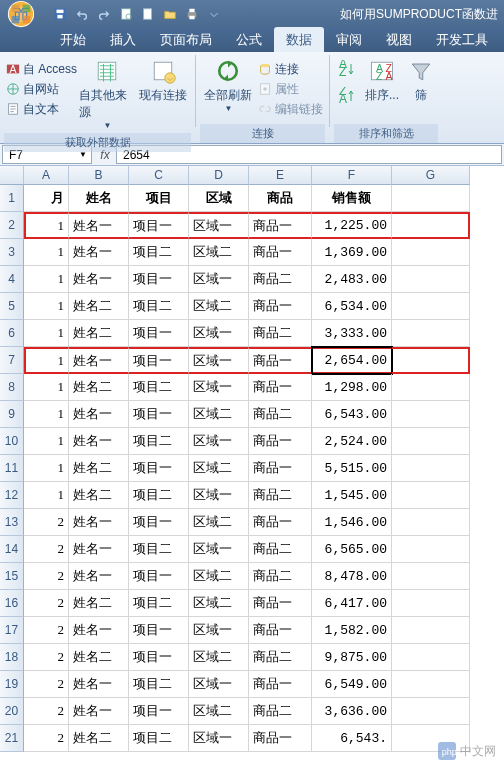  What do you see at coordinates (12, 176) in the screenshot?
I see `col-header` at bounding box center [12, 176].